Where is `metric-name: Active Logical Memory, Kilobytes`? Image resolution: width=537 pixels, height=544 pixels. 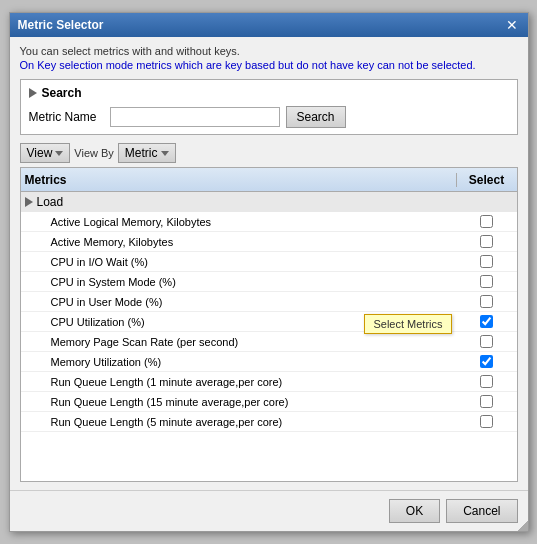
metric-name: Active Logical Memory, Kilobytes is located at coordinates (239, 222).